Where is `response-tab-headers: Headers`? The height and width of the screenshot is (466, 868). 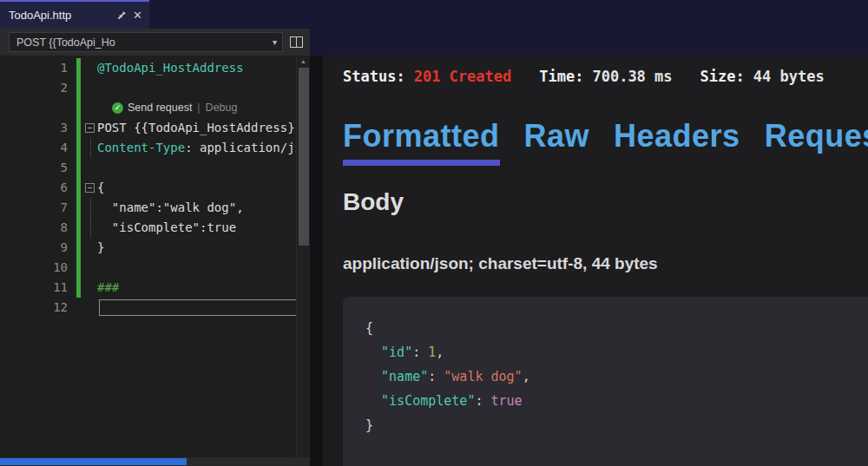
response-tab-headers: Headers is located at coordinates (677, 142).